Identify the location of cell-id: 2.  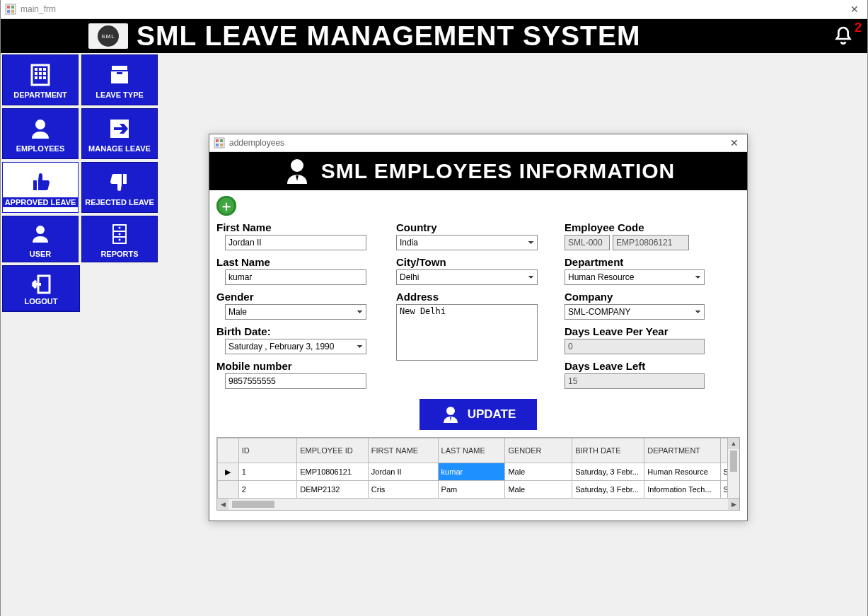
(267, 489).